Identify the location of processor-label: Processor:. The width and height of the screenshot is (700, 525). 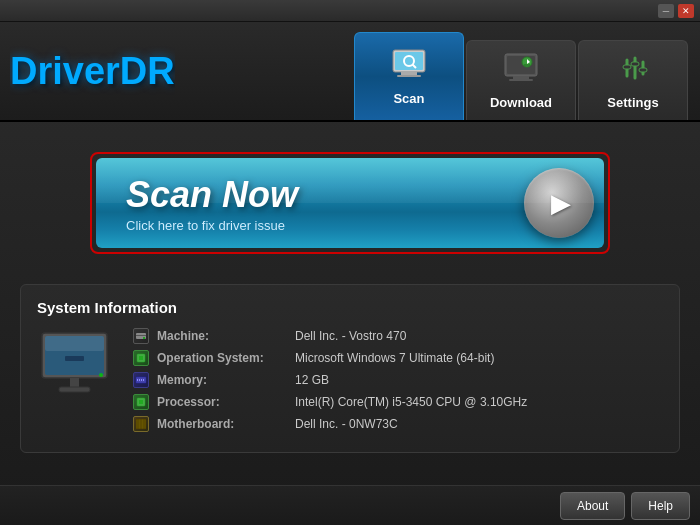
(222, 402).